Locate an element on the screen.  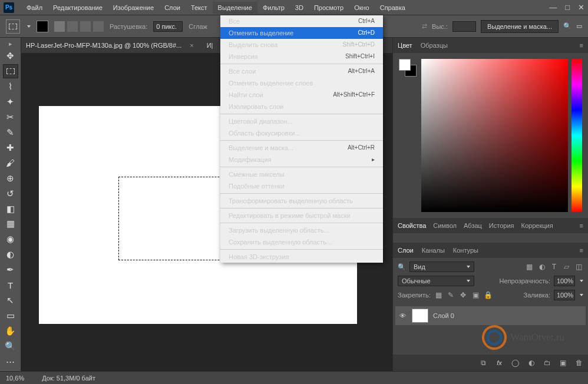
eraser-tool: ◧ is located at coordinates (11, 209).